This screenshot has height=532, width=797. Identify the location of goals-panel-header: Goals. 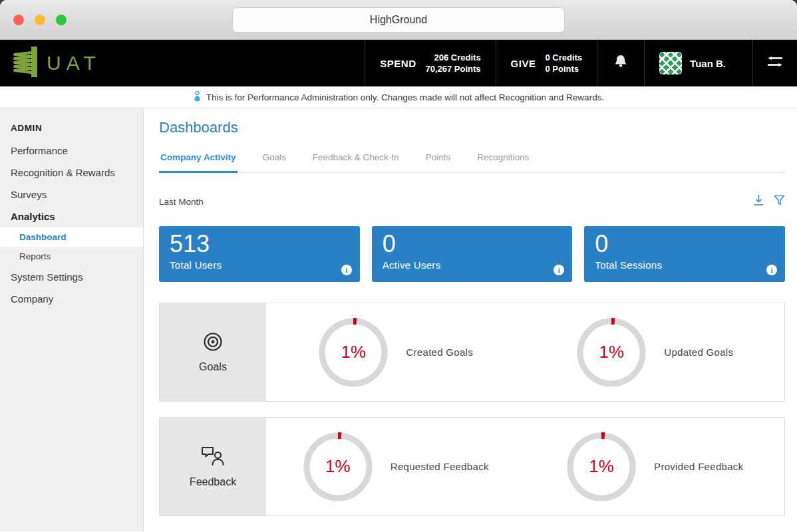
(213, 352).